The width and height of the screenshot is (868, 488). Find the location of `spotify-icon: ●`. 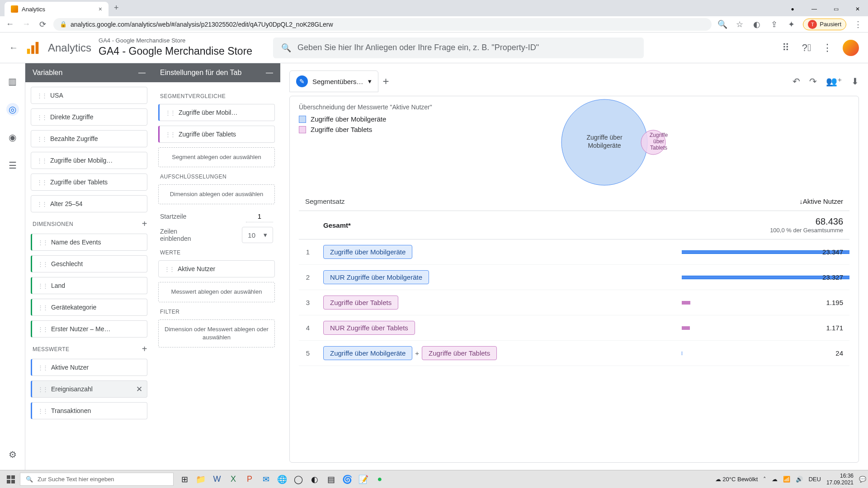

spotify-icon: ● is located at coordinates (380, 479).